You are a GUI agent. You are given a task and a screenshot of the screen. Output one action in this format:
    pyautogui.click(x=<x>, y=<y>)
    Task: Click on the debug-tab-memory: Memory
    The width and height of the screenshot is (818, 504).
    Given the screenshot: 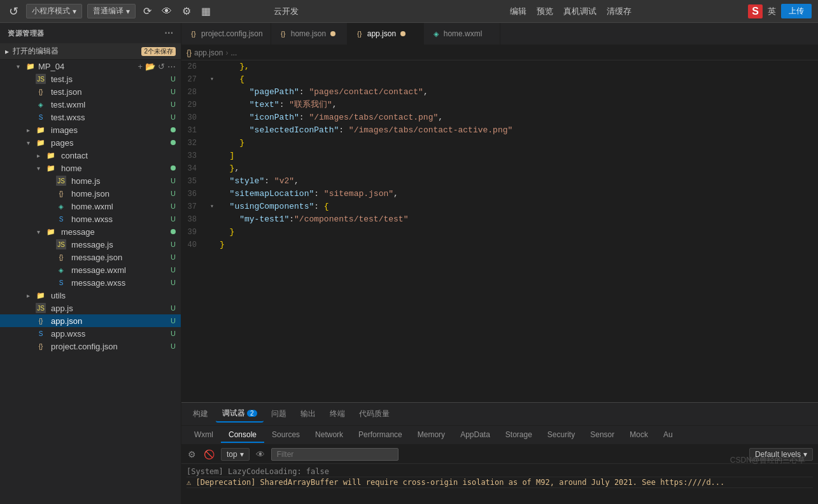 What is the action you would take?
    pyautogui.click(x=432, y=435)
    